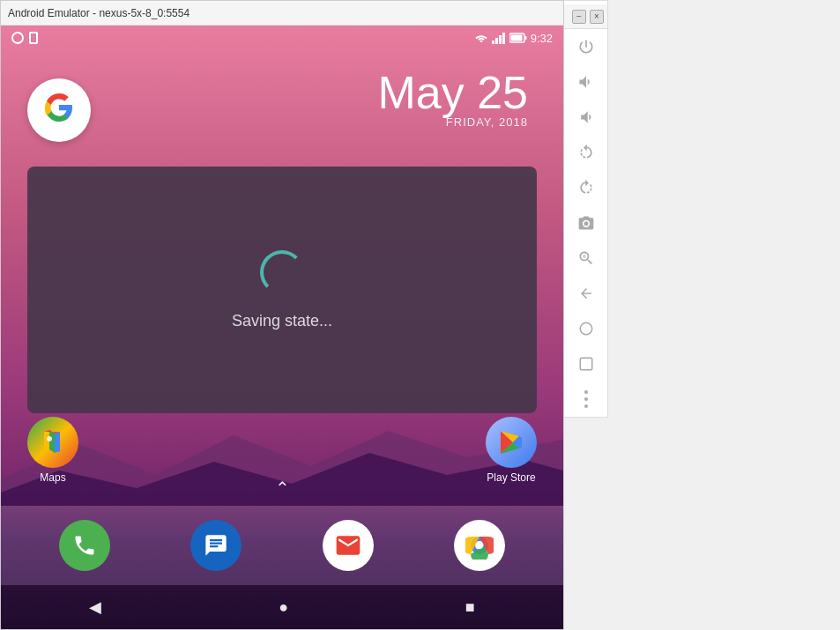 Image resolution: width=840 pixels, height=630 pixels. Describe the element at coordinates (586, 47) in the screenshot. I see `power-button` at that location.